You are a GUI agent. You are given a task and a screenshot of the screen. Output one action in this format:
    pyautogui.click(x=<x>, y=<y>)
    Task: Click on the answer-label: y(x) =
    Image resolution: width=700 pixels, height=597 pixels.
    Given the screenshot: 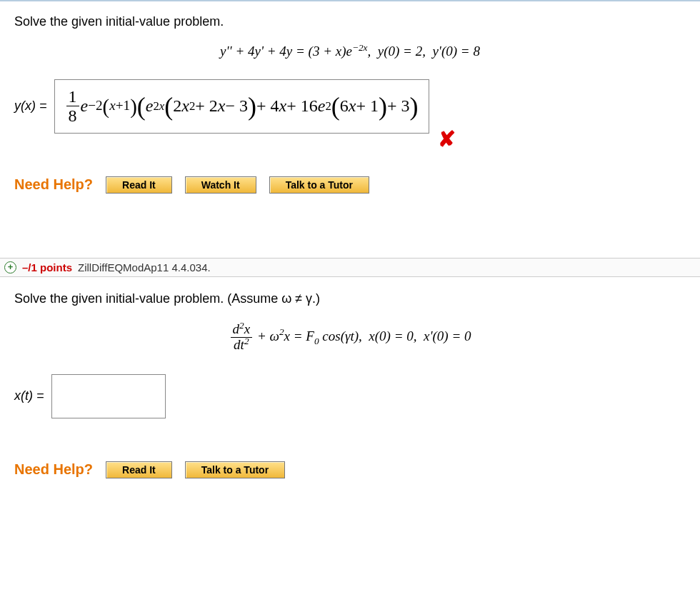 What is the action you would take?
    pyautogui.click(x=31, y=106)
    